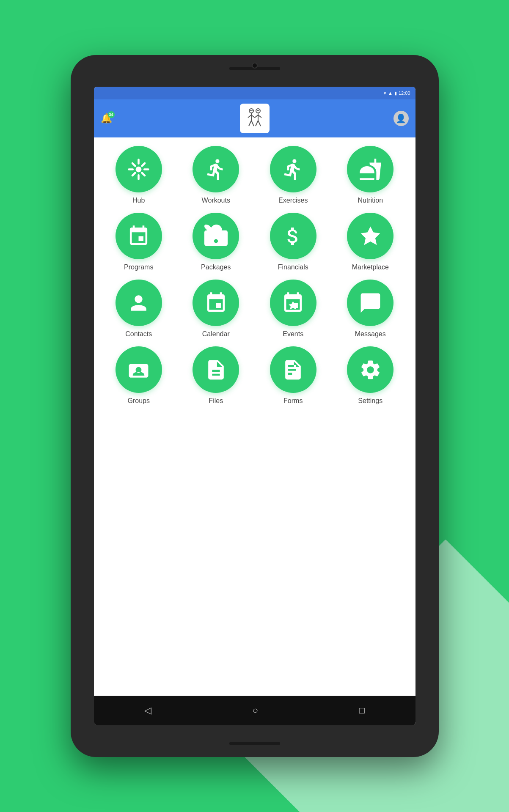 This screenshot has height=812, width=509. What do you see at coordinates (293, 401) in the screenshot?
I see `forms-label: Forms` at bounding box center [293, 401].